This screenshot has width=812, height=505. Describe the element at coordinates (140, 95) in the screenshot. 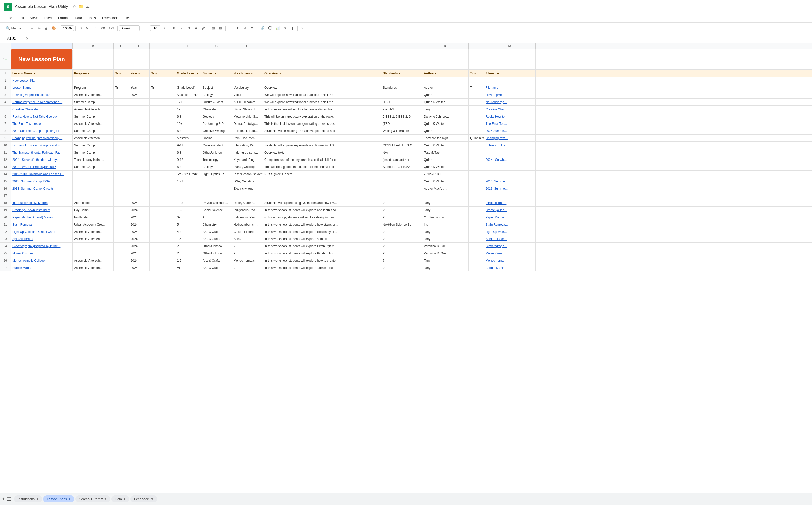

I see `cell-3-col3: 2024` at that location.